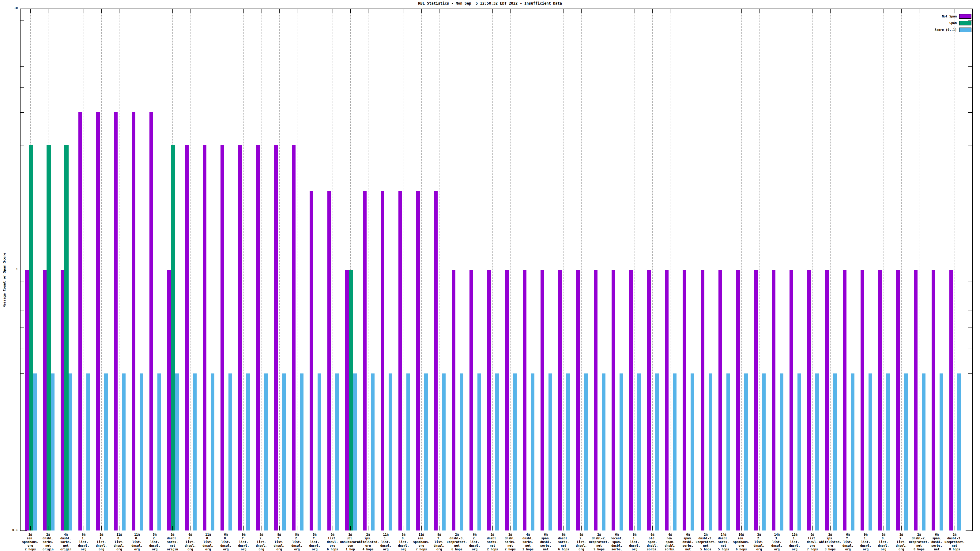 The image size is (980, 551). What do you see at coordinates (965, 23) in the screenshot?
I see `legend-swatch` at bounding box center [965, 23].